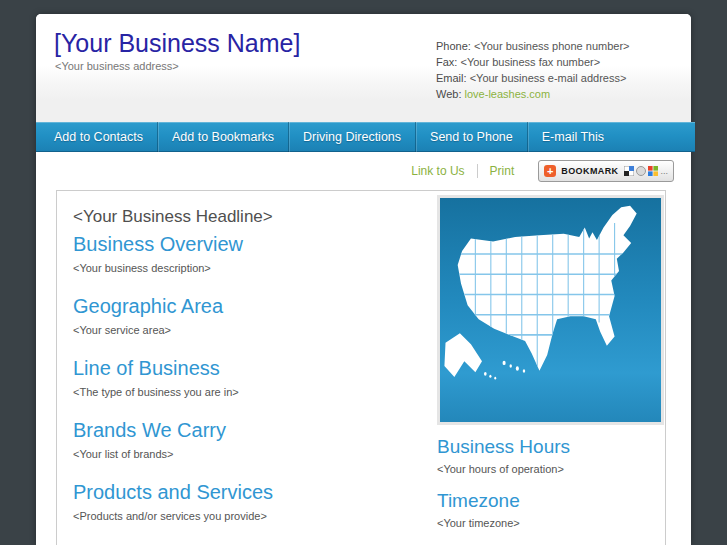 The image size is (727, 545). What do you see at coordinates (249, 368) in the screenshot?
I see `section-title: Line of Business` at bounding box center [249, 368].